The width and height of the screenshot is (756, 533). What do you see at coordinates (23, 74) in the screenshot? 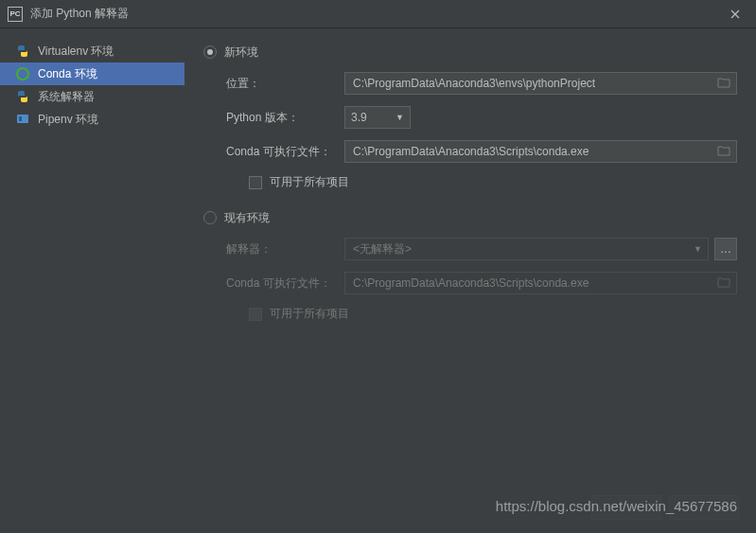
I see `conda-icon` at bounding box center [23, 74].